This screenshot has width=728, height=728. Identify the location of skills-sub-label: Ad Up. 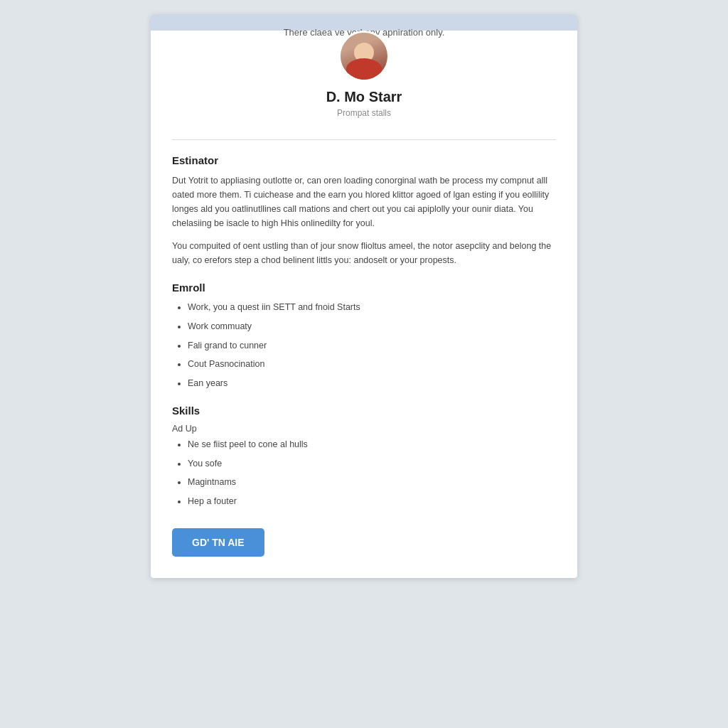
(364, 429).